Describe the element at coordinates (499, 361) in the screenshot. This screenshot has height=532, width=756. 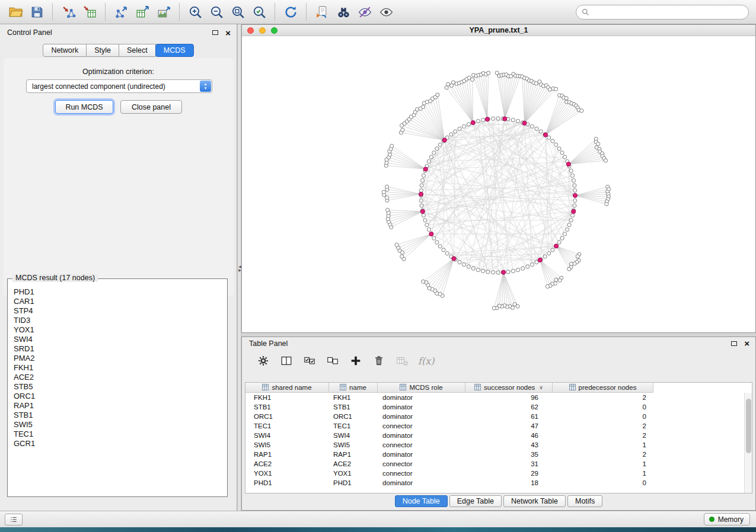
I see `table-toolbar: f(x)` at that location.